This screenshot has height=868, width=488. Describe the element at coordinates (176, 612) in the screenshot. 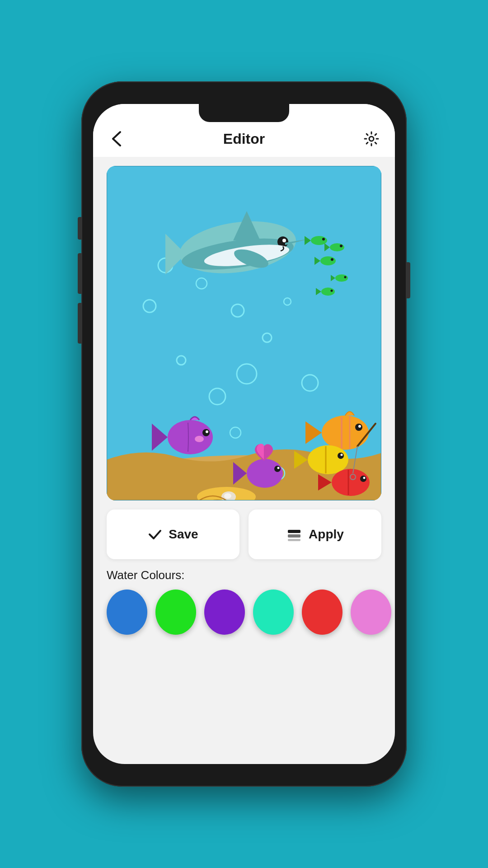

I see `colour-swatch-green` at that location.